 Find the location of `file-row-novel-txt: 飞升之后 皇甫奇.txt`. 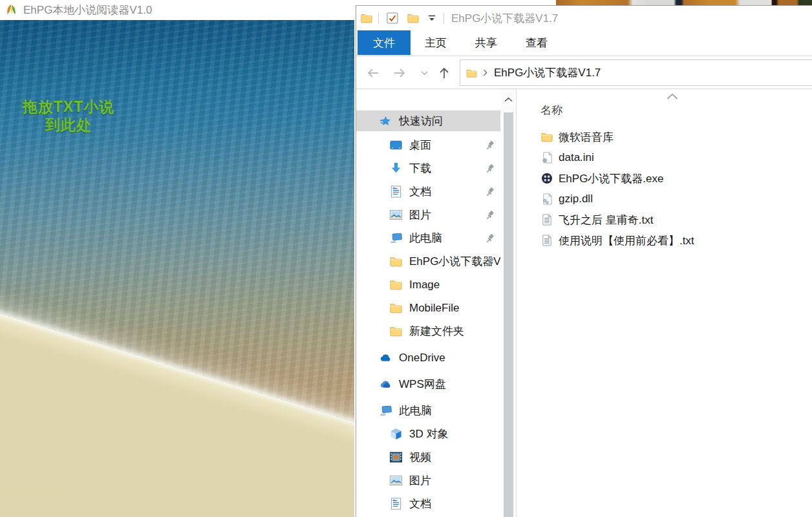

file-row-novel-txt: 飞升之后 皇甫奇.txt is located at coordinates (665, 220).